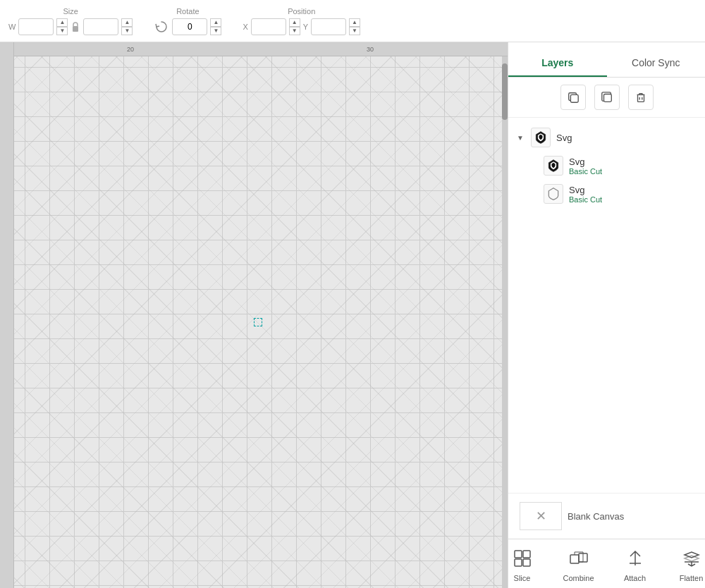 The image size is (705, 588). Describe the element at coordinates (688, 564) in the screenshot. I see `tool-flatten: Flatten` at that location.